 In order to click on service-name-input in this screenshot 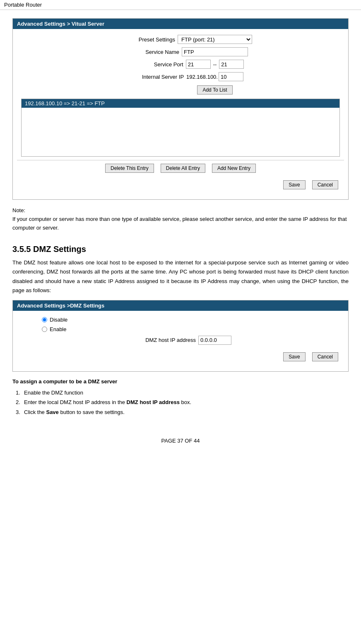, I will do `click(215, 52)`.